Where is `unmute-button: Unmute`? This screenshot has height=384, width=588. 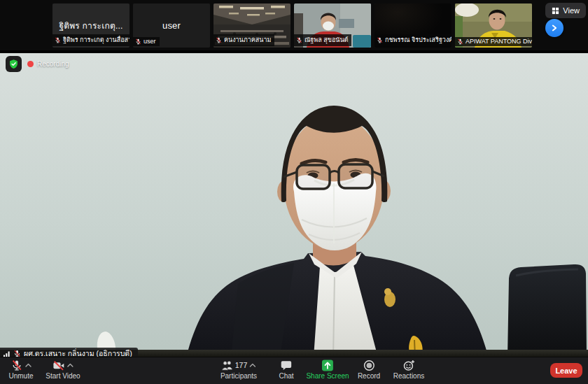 unmute-button: Unmute is located at coordinates (21, 369).